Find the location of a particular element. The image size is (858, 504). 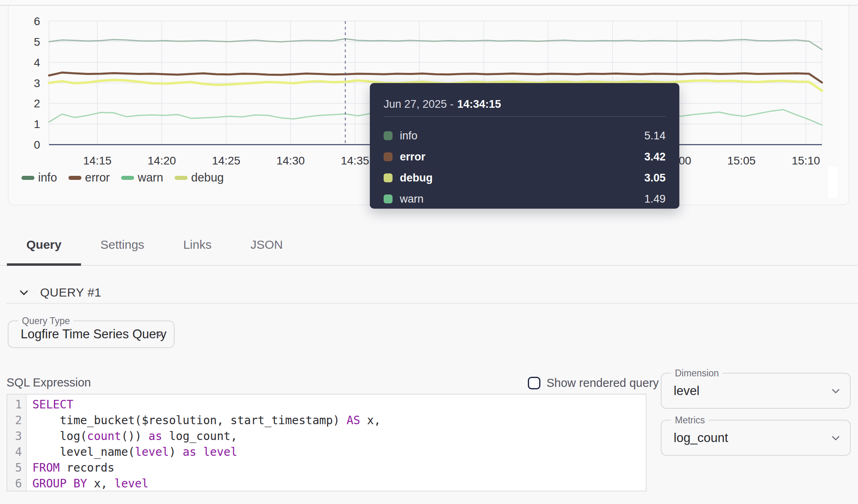

line-number: 6 is located at coordinates (15, 484).